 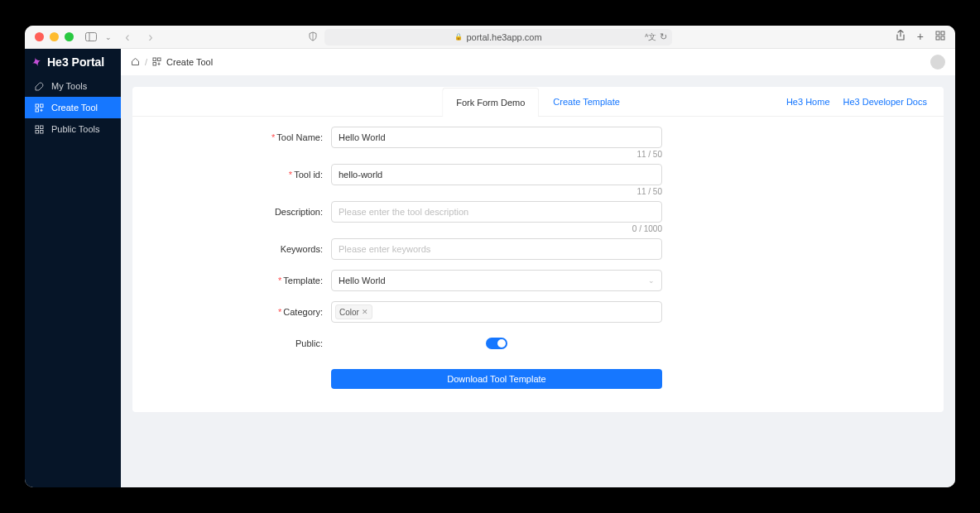 I want to click on avatar, so click(x=938, y=62).